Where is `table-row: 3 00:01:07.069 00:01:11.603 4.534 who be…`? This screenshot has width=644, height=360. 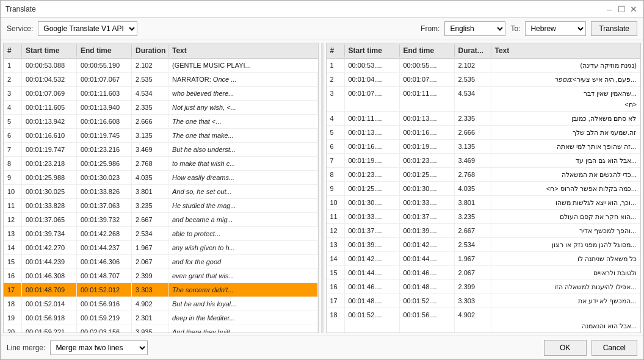
table-row: 3 00:01:07.069 00:01:11.603 4.534 who be… is located at coordinates (161, 94).